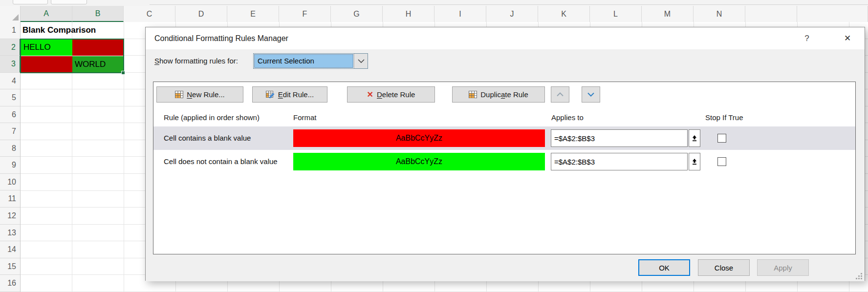 The image size is (868, 292). Describe the element at coordinates (668, 14) in the screenshot. I see `column-header-m: M` at that location.